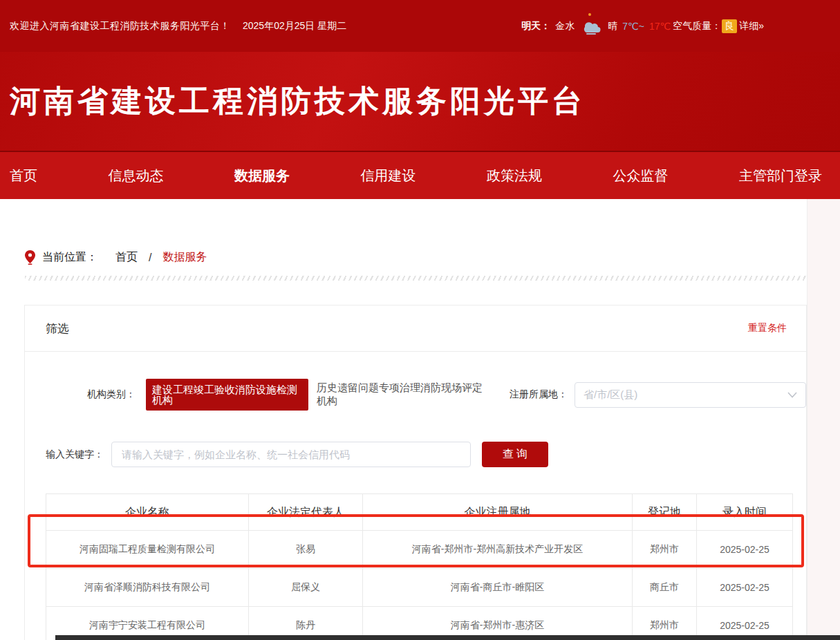 This screenshot has height=640, width=840. What do you see at coordinates (262, 176) in the screenshot?
I see `nav-item-data-service: 数据服务` at bounding box center [262, 176].